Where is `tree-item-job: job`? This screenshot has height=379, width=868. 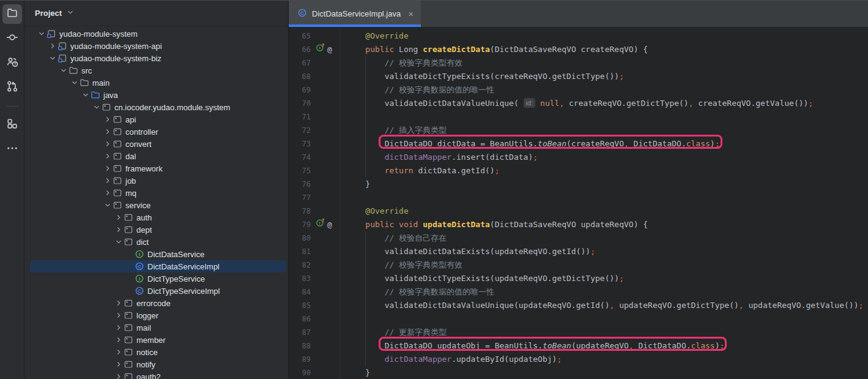
tree-item-job: job is located at coordinates (157, 181).